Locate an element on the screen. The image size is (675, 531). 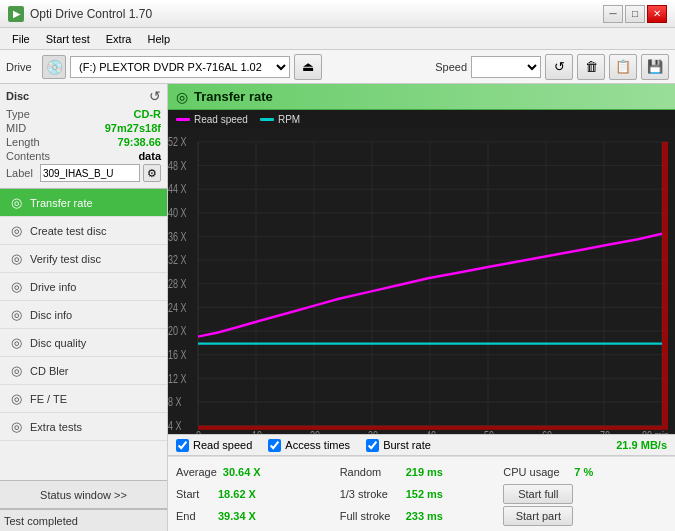
start-value: 18.62 X is located at coordinates (243, 494).